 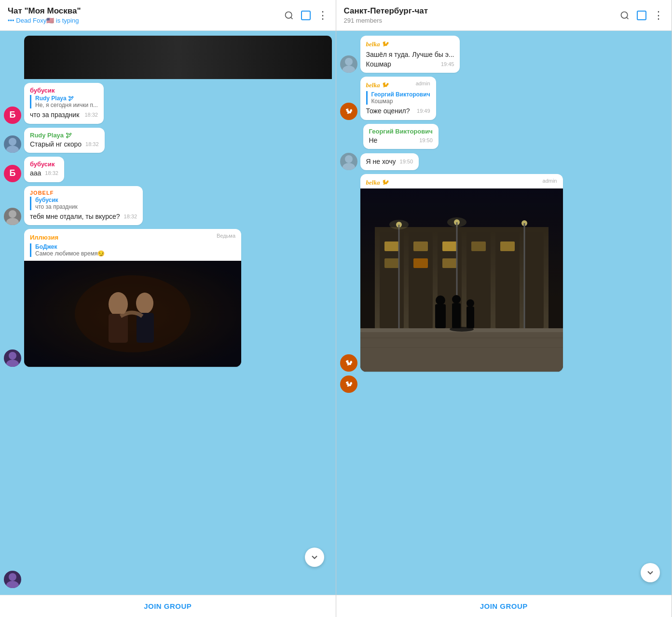 I want to click on left-chat-header: Чат "Моя Москва" ••• Dead Foxy🇺🇸 is typi…, so click(x=168, y=15).